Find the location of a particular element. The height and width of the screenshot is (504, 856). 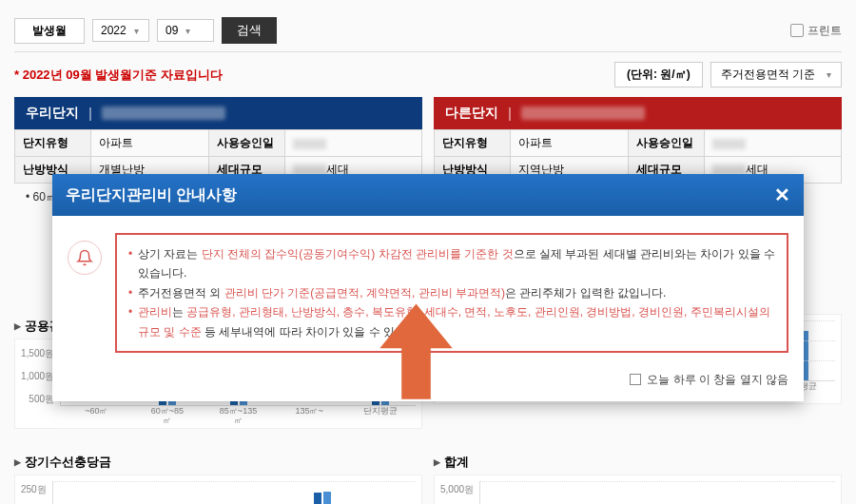

modal-title: 우리단지관리비 안내사항 is located at coordinates (151, 196).